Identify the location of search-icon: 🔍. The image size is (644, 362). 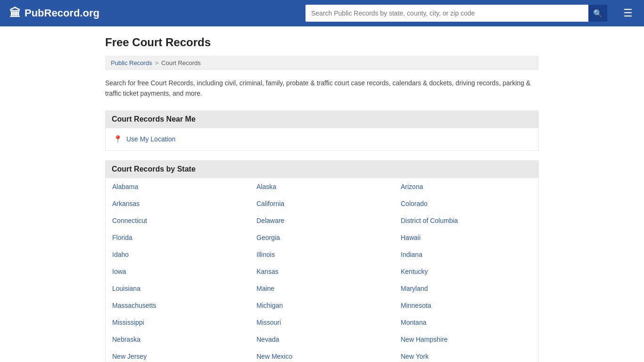
(598, 13).